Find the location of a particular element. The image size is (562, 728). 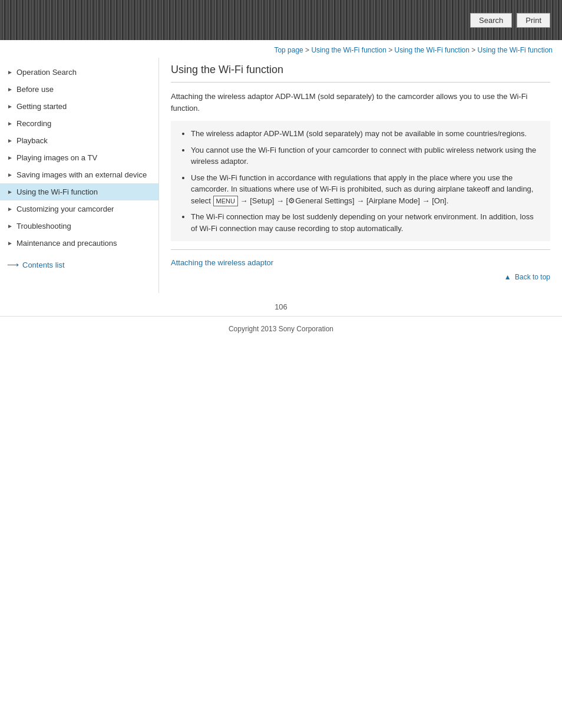

page-number: 106 is located at coordinates (281, 304).